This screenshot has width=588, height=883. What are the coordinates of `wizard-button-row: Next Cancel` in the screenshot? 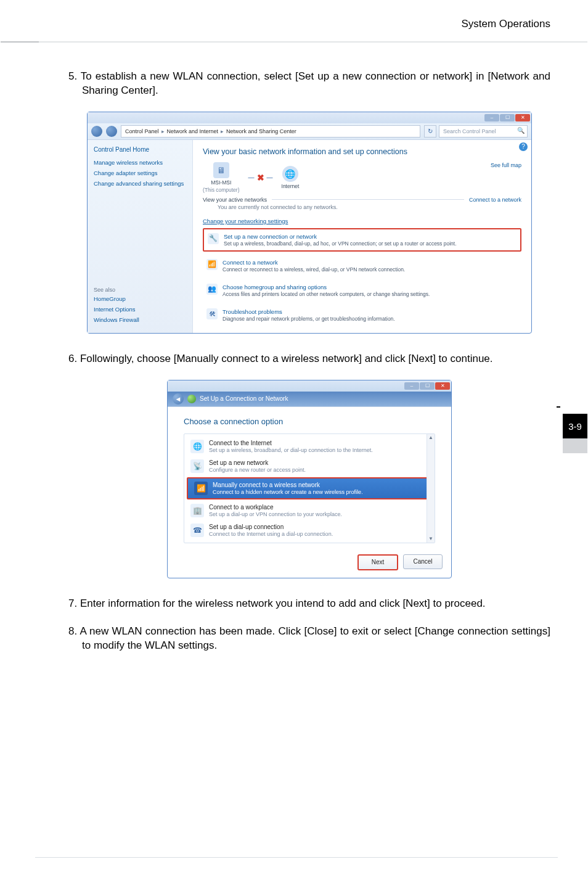 It's located at (309, 562).